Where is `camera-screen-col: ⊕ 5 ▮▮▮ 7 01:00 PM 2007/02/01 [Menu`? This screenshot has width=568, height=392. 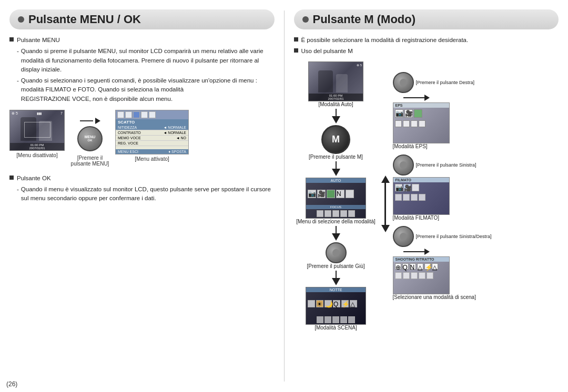
camera-screen-col: ⊕ 5 ▮▮▮ 7 01:00 PM 2007/02/01 [Menu is located at coordinates (37, 134).